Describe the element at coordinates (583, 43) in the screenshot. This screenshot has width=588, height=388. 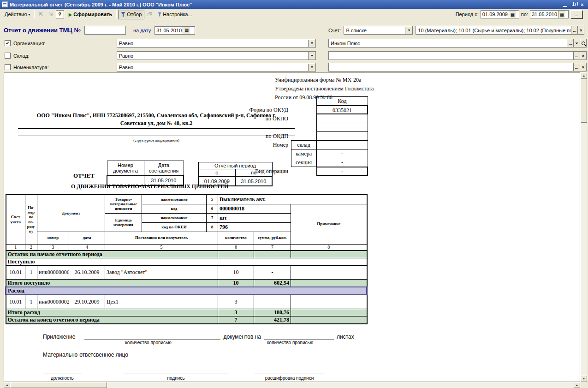
I see `org-open-button` at that location.